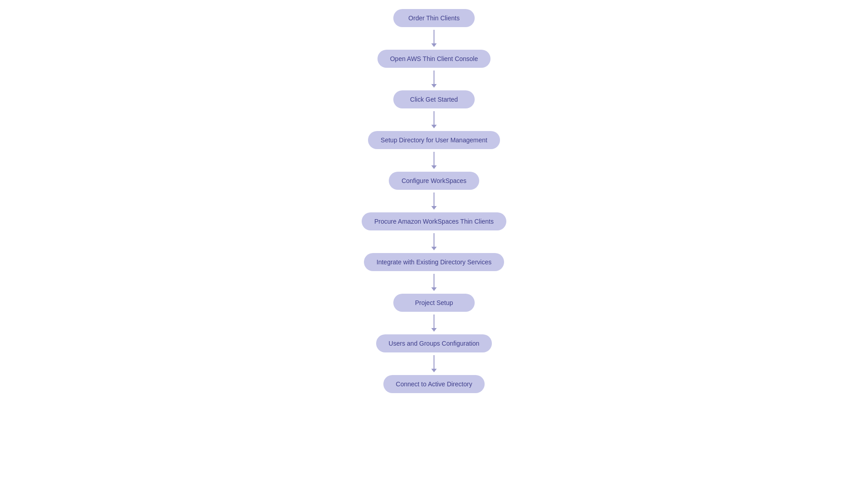 The height and width of the screenshot is (488, 868). Describe the element at coordinates (434, 59) in the screenshot. I see `flow-node-open-aws-console: Open AWS Thin Client Console` at that location.